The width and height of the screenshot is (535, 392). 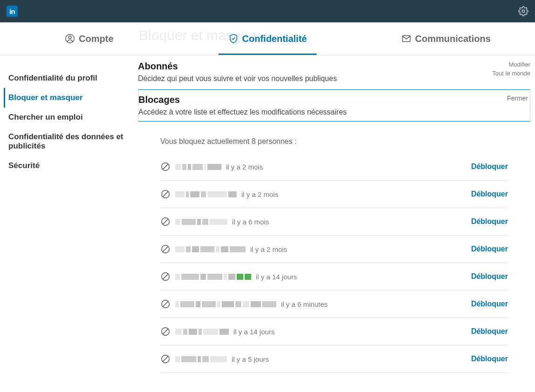 What do you see at coordinates (334, 105) in the screenshot?
I see `blocking-section: Blocages Accédez à votre liste et effect…` at bounding box center [334, 105].